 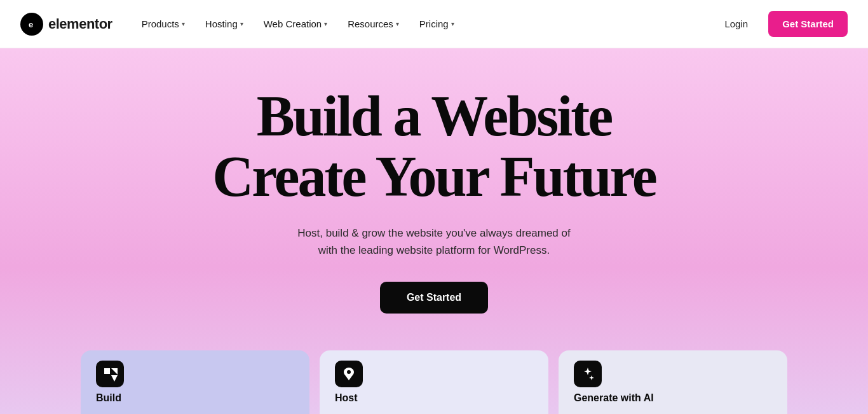 What do you see at coordinates (298, 24) in the screenshot?
I see `main-nav: Products ▾ Hosting ▾ Web Creation ▾ Reso…` at bounding box center [298, 24].